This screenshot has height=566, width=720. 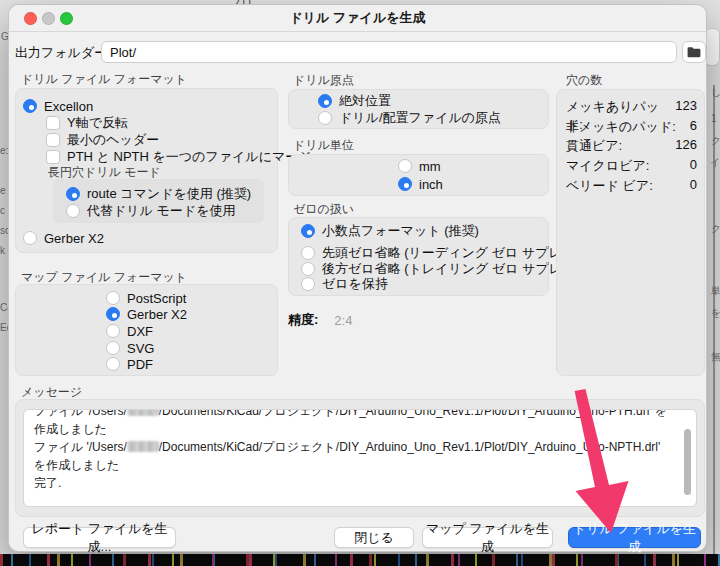 What do you see at coordinates (715, 163) in the screenshot?
I see `bg-fragment: イ.` at bounding box center [715, 163].